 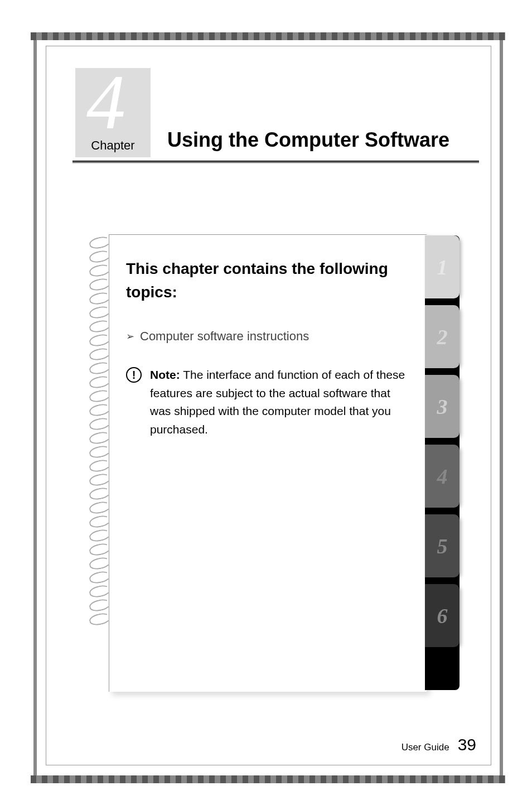 What do you see at coordinates (224, 336) in the screenshot?
I see `topic-text: Computer software instructions` at bounding box center [224, 336].